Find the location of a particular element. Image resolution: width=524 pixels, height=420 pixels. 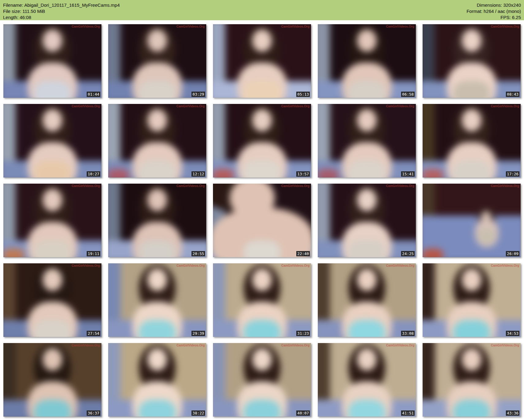

length-value: 46:08 is located at coordinates (25, 17).